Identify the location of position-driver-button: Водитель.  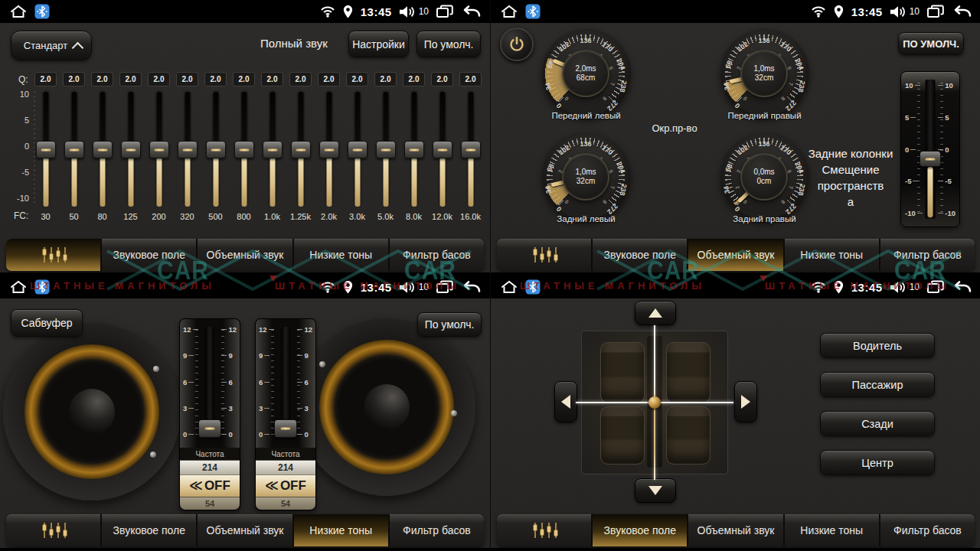
(877, 346).